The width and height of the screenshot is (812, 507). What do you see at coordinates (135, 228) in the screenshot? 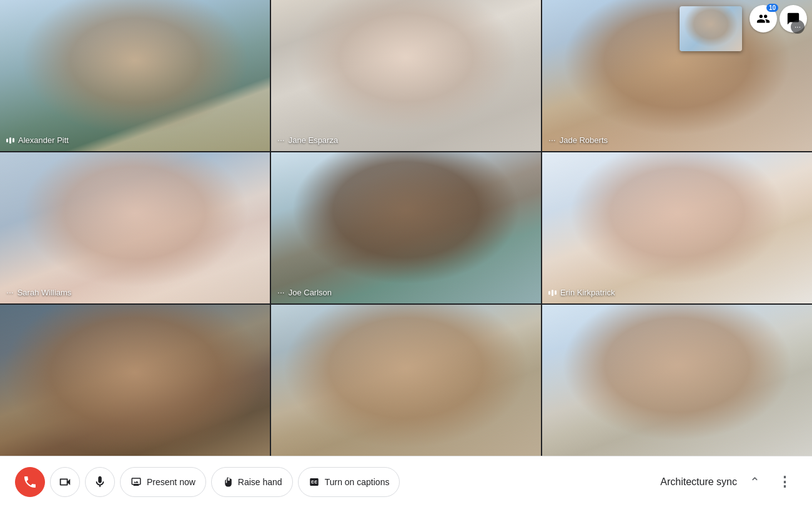
I see `video-tile-sarah: ··· Sarah Williams` at bounding box center [135, 228].